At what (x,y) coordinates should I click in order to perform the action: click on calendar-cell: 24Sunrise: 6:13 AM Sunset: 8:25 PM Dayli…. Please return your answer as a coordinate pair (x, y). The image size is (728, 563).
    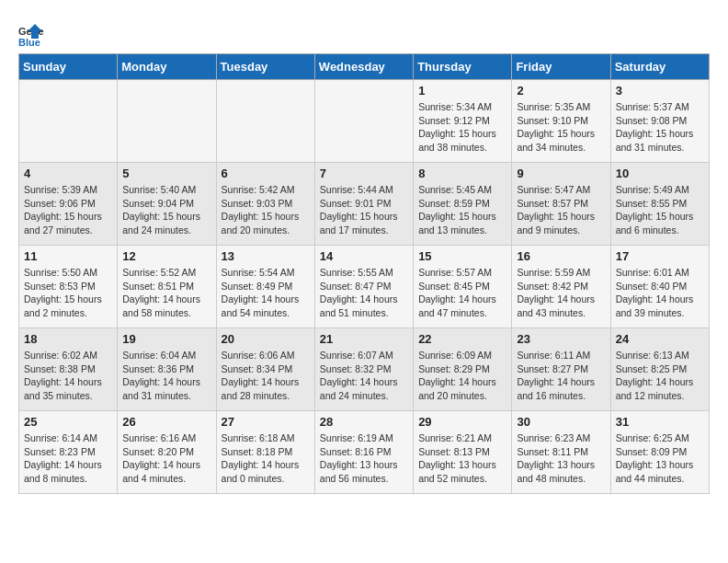
    Looking at the image, I should click on (660, 370).